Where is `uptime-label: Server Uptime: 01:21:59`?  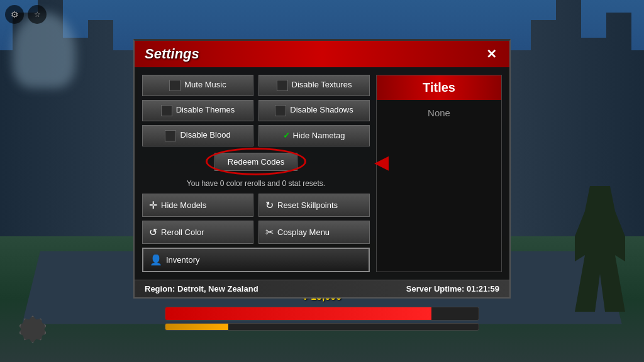 uptime-label: Server Uptime: 01:21:59 is located at coordinates (453, 289).